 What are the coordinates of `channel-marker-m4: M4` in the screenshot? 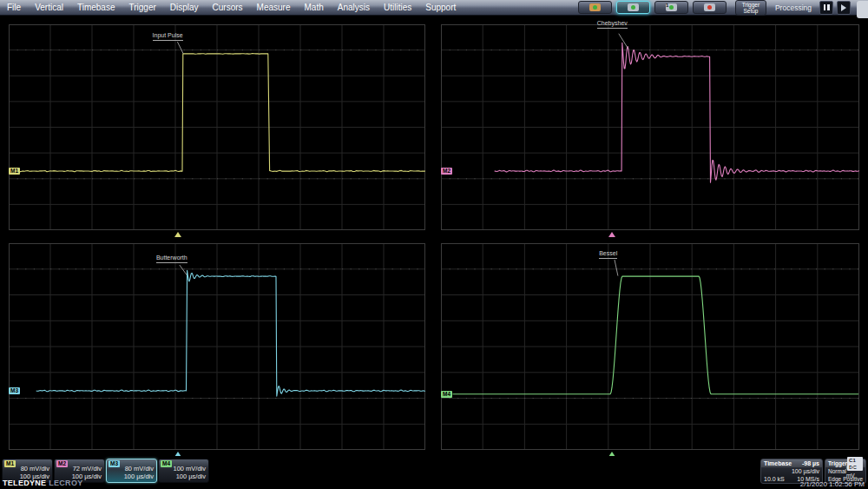 It's located at (446, 394).